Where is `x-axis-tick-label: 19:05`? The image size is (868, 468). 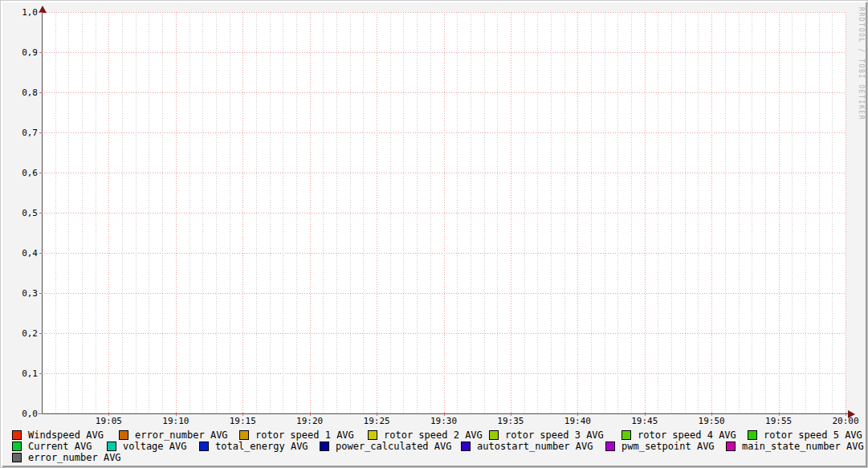
x-axis-tick-label: 19:05 is located at coordinates (109, 421).